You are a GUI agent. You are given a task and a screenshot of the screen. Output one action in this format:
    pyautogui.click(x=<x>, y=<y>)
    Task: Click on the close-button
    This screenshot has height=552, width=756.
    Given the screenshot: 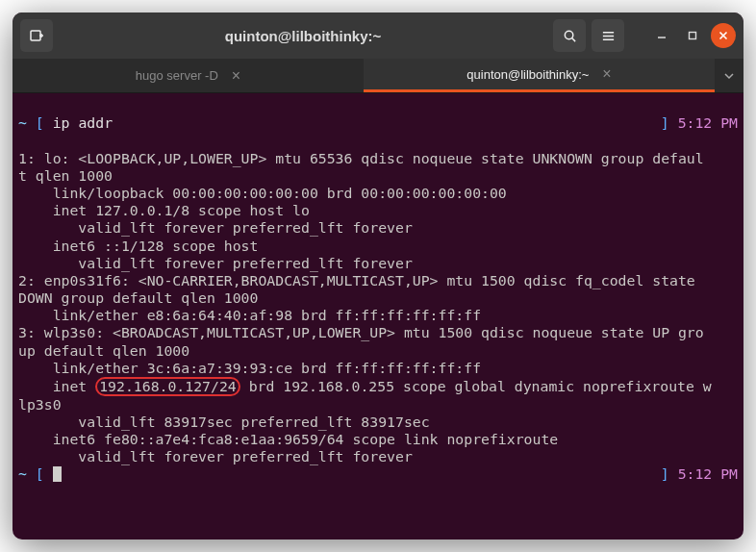 What is the action you would take?
    pyautogui.click(x=723, y=36)
    